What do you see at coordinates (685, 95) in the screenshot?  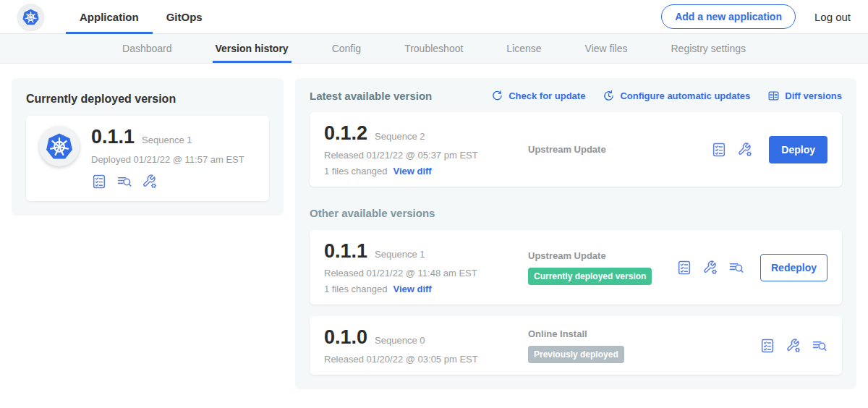 I see `configure-automatic-updates-label: Configure automatic updates` at bounding box center [685, 95].